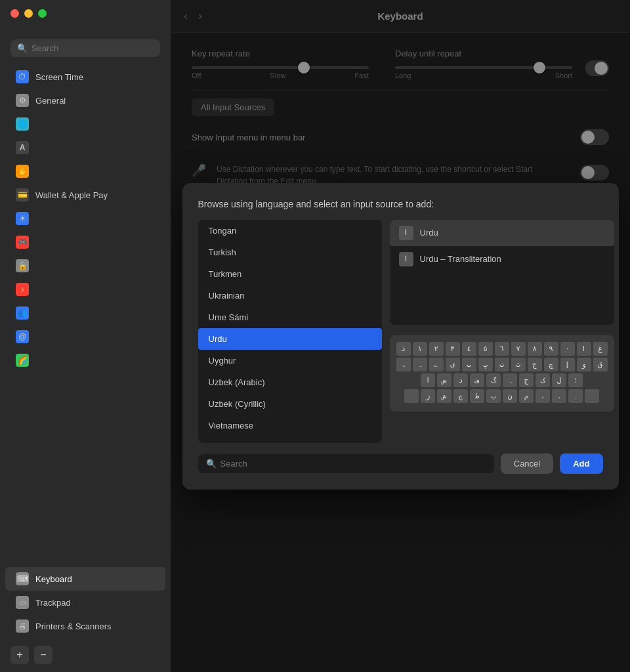 This screenshot has height=672, width=630. Describe the element at coordinates (290, 252) in the screenshot. I see `lang-item-turkish: Turkish` at that location.